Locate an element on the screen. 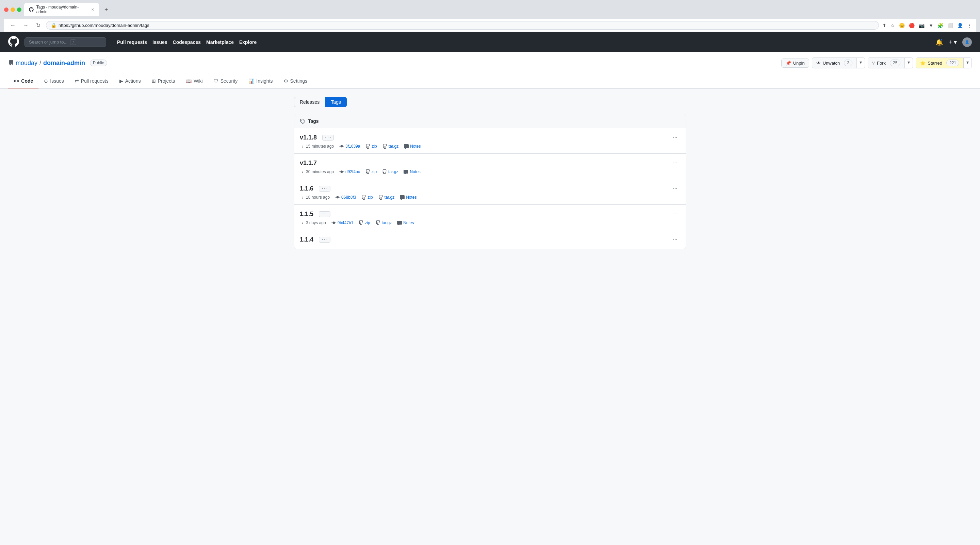  notification-badge is located at coordinates (942, 40).